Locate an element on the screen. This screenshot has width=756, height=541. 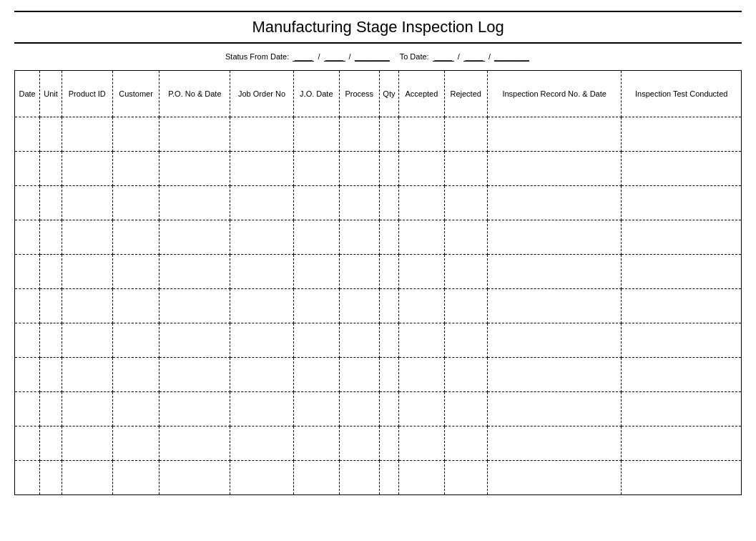
status-from-label: Status From Date: is located at coordinates (257, 57).